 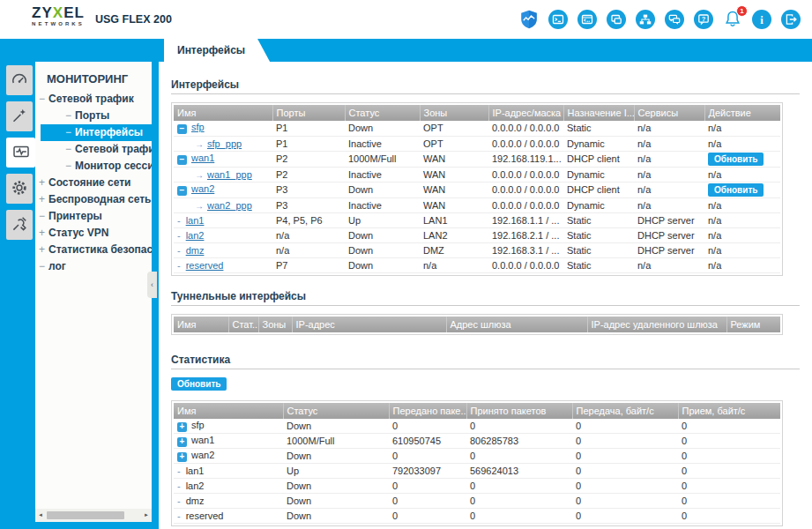 I want to click on table-row: −wan1P21000M/FullWAN192.168.119.1...DHCP…, so click(x=477, y=159).